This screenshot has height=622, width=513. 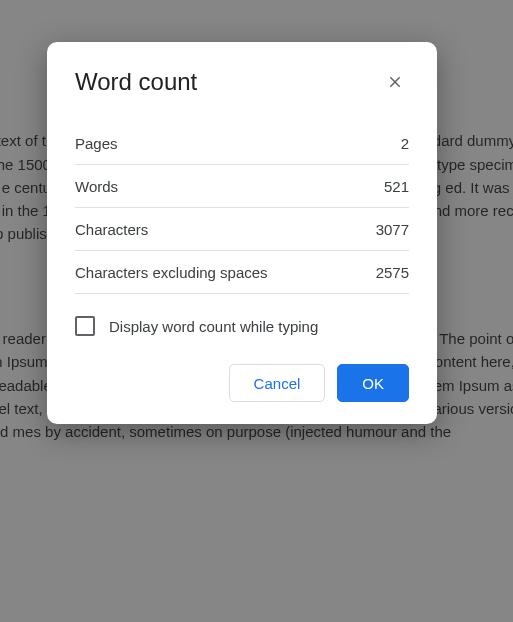 What do you see at coordinates (373, 383) in the screenshot?
I see `ok-button: OK` at bounding box center [373, 383].